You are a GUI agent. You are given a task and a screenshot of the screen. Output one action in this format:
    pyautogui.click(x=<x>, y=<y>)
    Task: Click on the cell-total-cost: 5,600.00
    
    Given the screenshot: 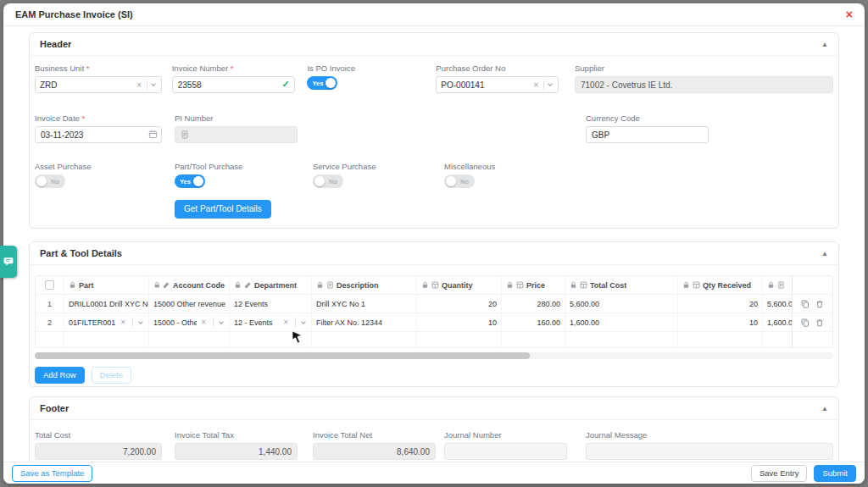 What is the action you would take?
    pyautogui.click(x=622, y=303)
    